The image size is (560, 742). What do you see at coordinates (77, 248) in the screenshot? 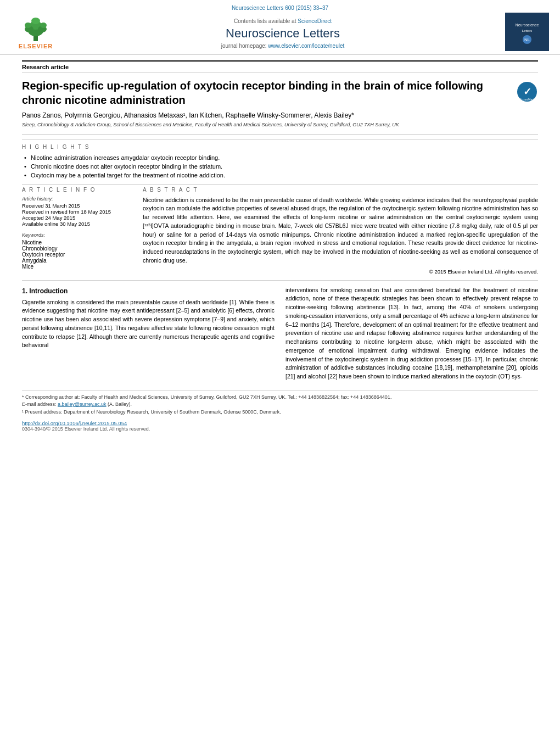
I see `keyword-2: Chronobiology` at bounding box center [77, 248].